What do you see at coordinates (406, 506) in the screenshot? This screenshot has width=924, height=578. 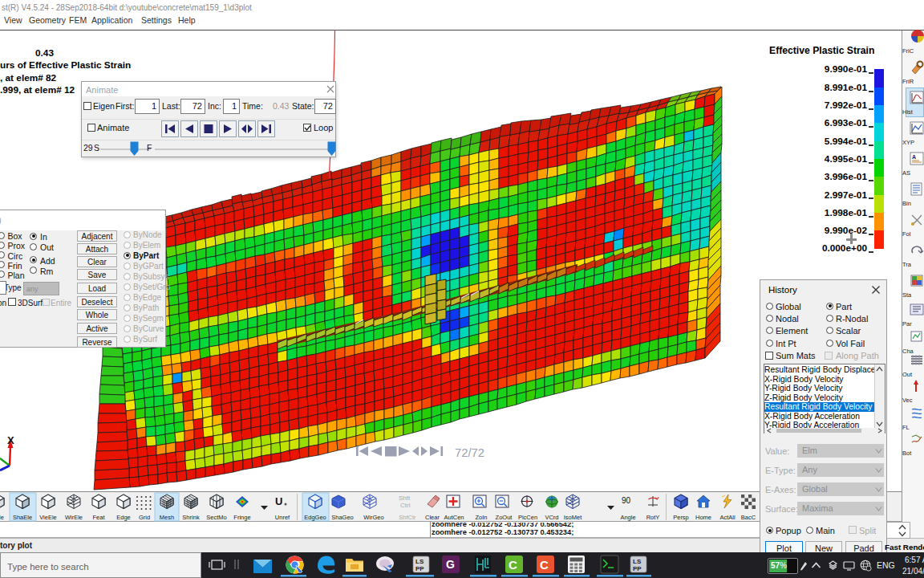 I see `svg-text: Ctrl` at bounding box center [406, 506].